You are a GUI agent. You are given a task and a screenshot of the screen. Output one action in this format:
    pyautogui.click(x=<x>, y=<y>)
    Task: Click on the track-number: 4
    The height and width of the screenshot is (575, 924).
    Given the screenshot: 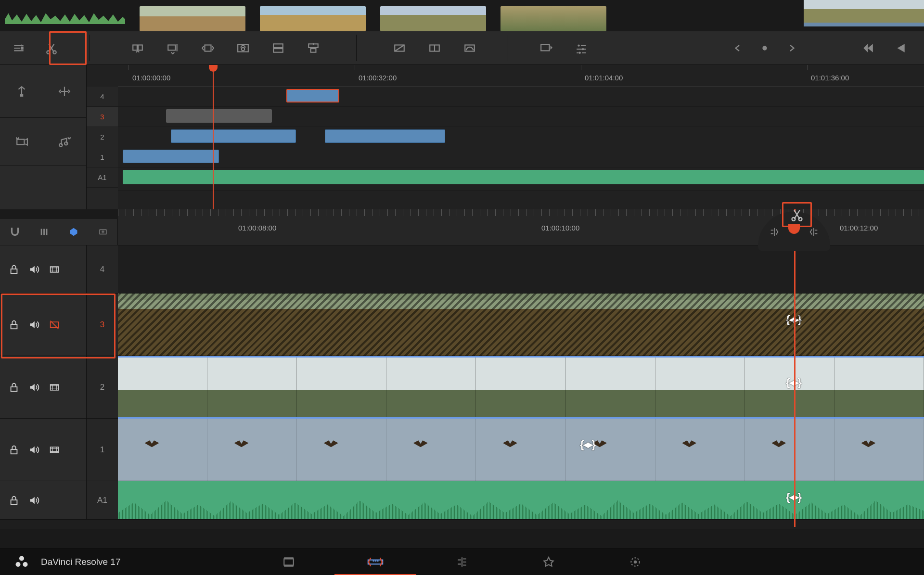 What is the action you would take?
    pyautogui.click(x=102, y=269)
    